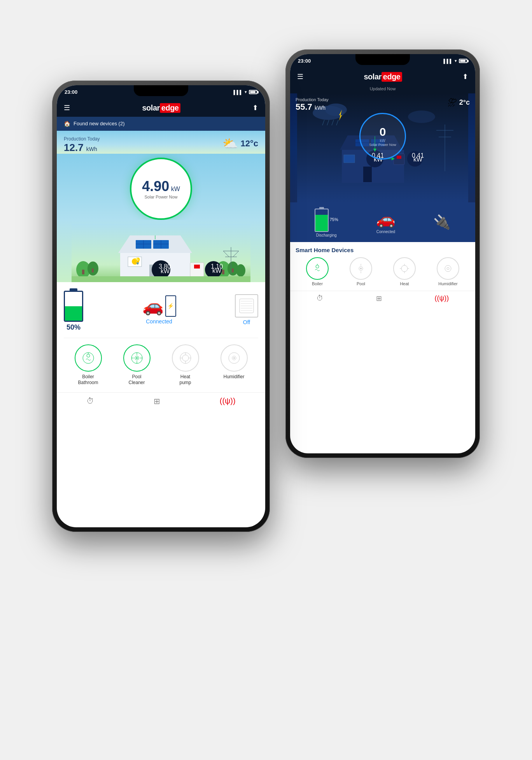  Describe the element at coordinates (159, 321) in the screenshot. I see `connected-label: Connected` at that location.